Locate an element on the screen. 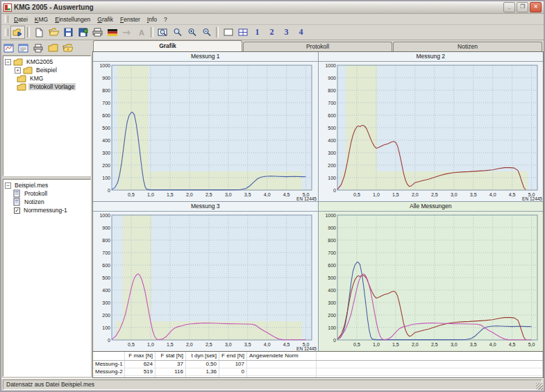 This screenshot has width=545, height=392. menu-item-grafik: Grafik is located at coordinates (106, 19).